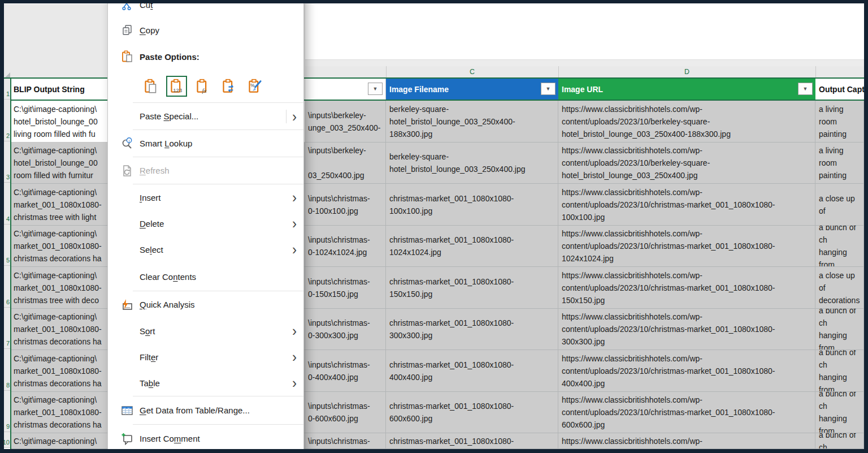 This screenshot has width=868, height=453. What do you see at coordinates (206, 383) in the screenshot?
I see `menu-item-table: Table ›` at bounding box center [206, 383].